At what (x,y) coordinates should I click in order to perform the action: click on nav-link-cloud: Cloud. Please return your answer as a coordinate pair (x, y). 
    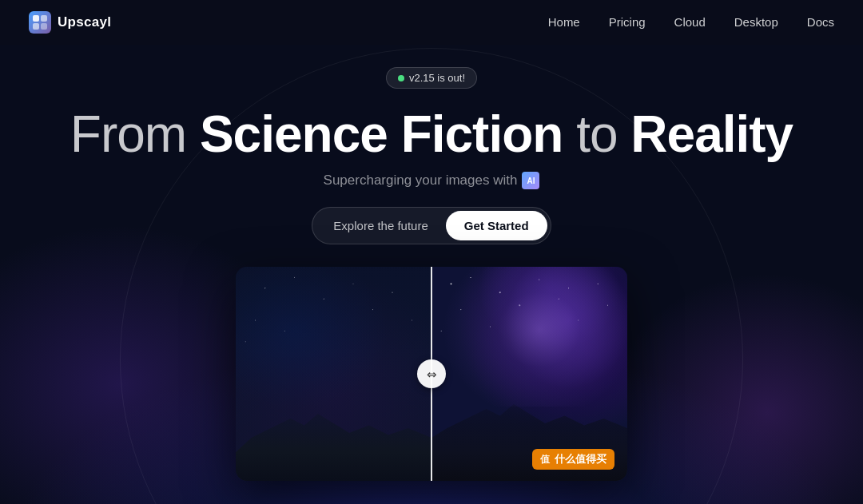
    Looking at the image, I should click on (690, 22).